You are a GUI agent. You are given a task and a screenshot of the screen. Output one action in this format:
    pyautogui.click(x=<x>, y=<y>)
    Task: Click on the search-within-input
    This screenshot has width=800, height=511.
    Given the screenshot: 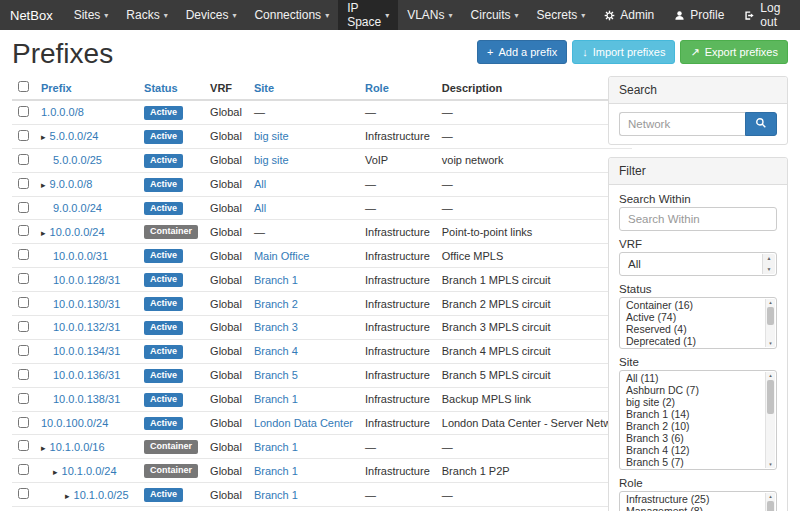 What is the action you would take?
    pyautogui.click(x=698, y=219)
    